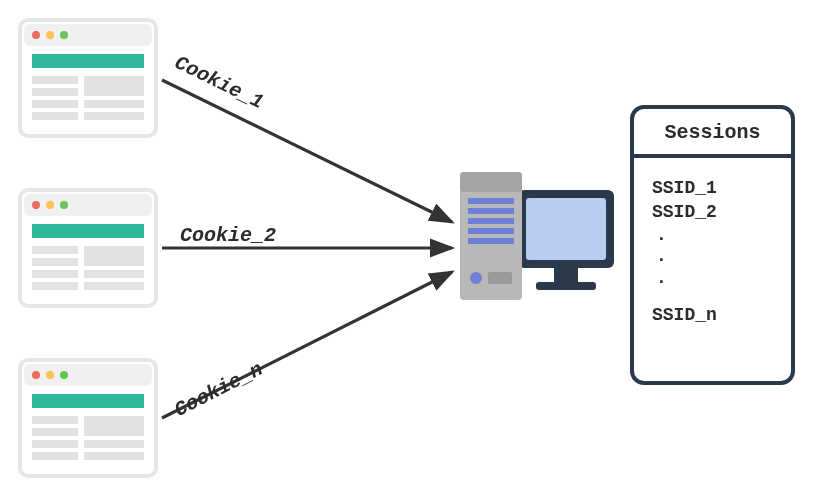 This screenshot has width=828, height=504. Describe the element at coordinates (228, 236) in the screenshot. I see `arrow-label-2: Cookie_2` at that location.